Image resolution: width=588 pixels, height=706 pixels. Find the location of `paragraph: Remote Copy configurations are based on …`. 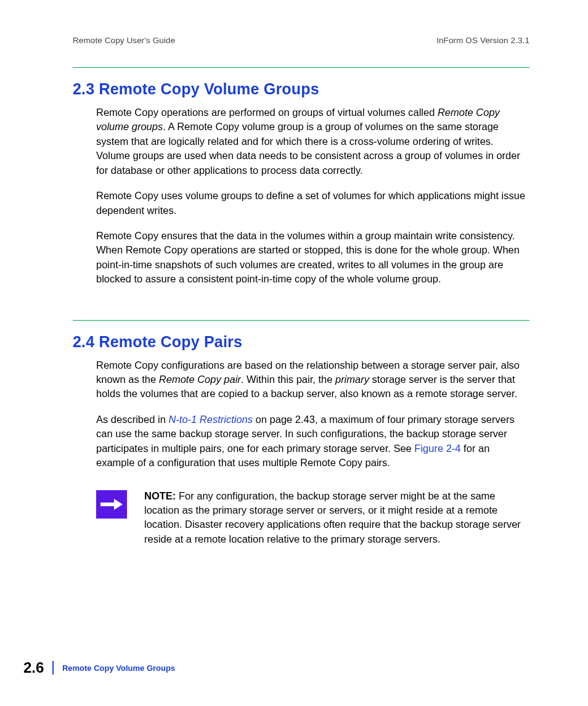

paragraph: Remote Copy configurations are based on … is located at coordinates (313, 380).